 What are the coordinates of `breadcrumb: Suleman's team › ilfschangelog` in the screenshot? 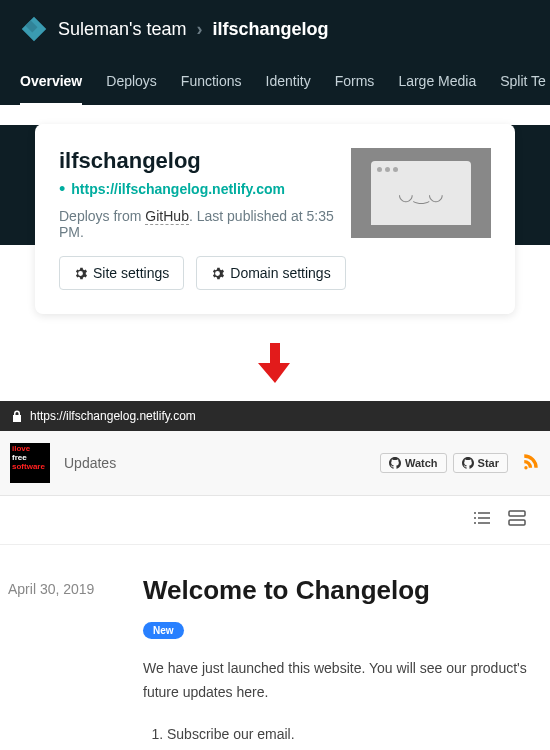 It's located at (275, 39).